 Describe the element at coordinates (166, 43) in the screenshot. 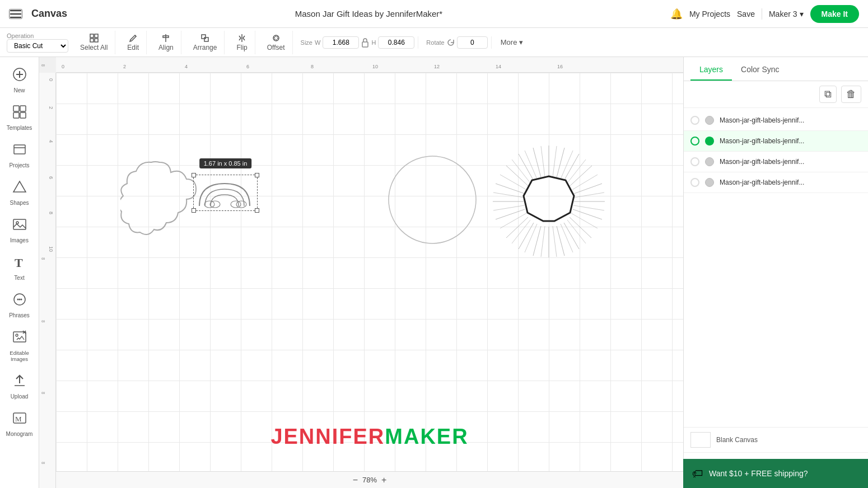

I see `align-button: Align` at that location.